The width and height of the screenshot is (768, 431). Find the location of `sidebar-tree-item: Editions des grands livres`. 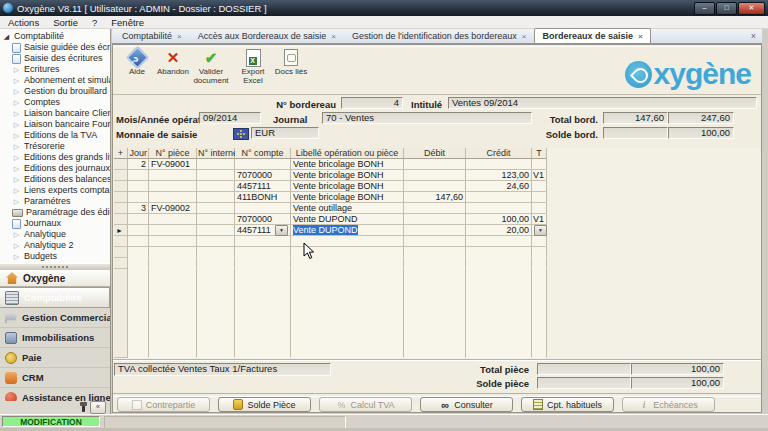

sidebar-tree-item: Editions des grands livres is located at coordinates (55, 158).